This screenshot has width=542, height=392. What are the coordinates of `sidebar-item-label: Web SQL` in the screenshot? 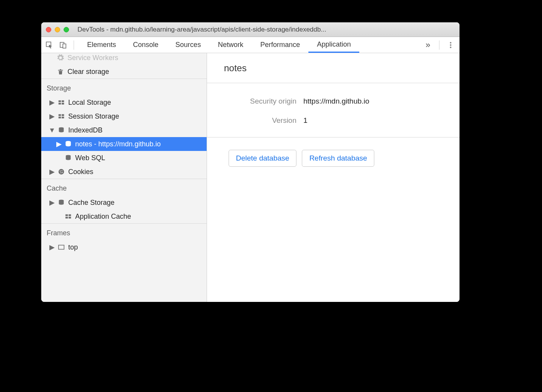 It's located at (90, 158).